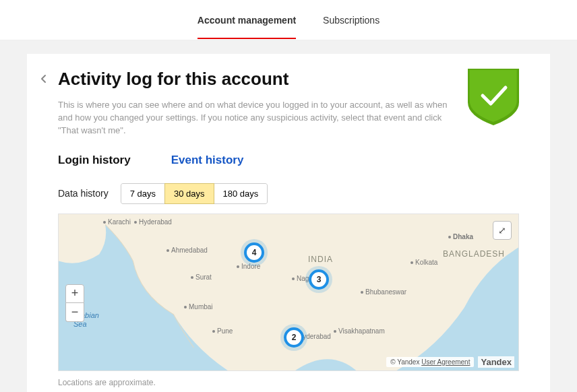 The image size is (577, 392). Describe the element at coordinates (406, 362) in the screenshot. I see `attribution-prefix: © Yandex` at that location.